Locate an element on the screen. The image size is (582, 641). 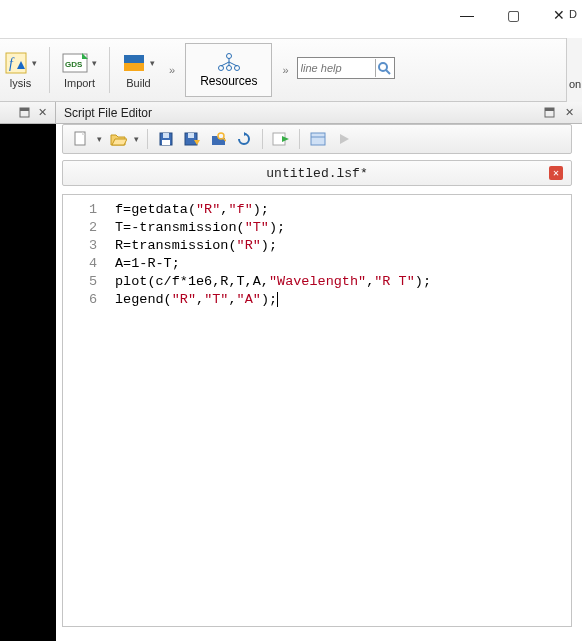
close-panel-button: ✕ is located at coordinates (42, 113).